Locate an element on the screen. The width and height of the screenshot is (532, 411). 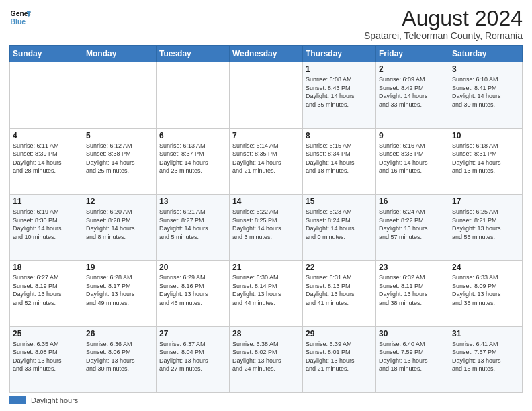
calendar-cell: 4Sunrise: 6:11 AMSunset: 8:39 PMDaylight… is located at coordinates (47, 161).